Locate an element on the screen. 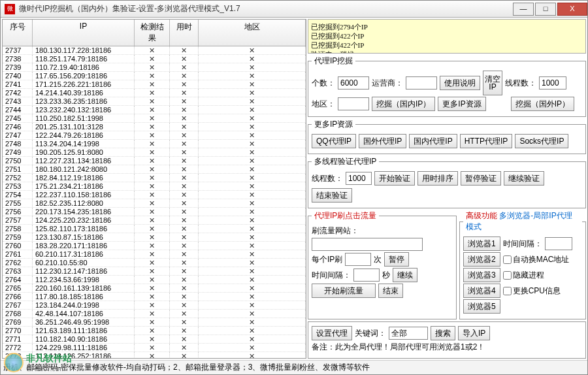 The image size is (588, 375). socks-proxy-button: Socks代理IP is located at coordinates (542, 141).